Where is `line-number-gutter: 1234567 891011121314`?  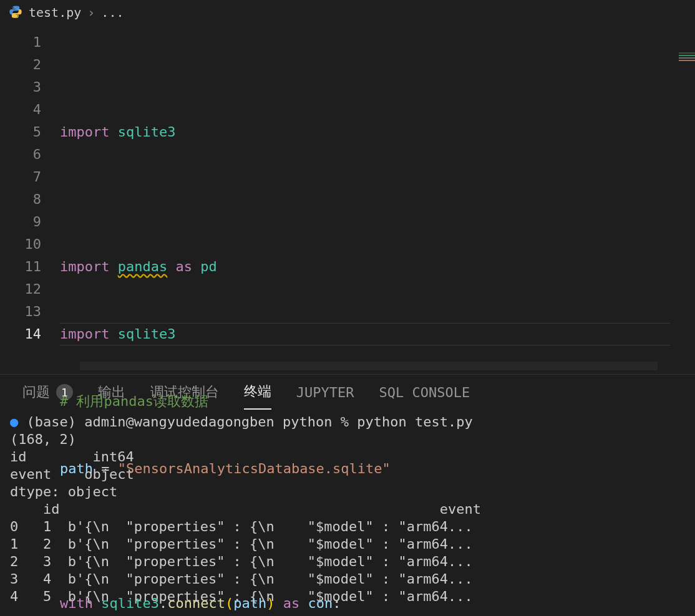
line-number-gutter: 1234567 891011121314 is located at coordinates (30, 200).